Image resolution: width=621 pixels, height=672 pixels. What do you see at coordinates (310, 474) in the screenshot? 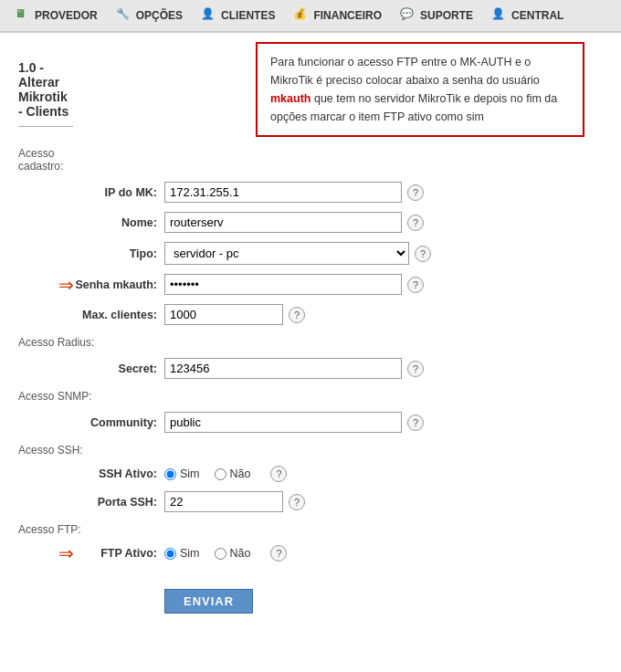
I see `row-ssh-ativo: SSH Ativo: Sim Não ?` at bounding box center [310, 474].